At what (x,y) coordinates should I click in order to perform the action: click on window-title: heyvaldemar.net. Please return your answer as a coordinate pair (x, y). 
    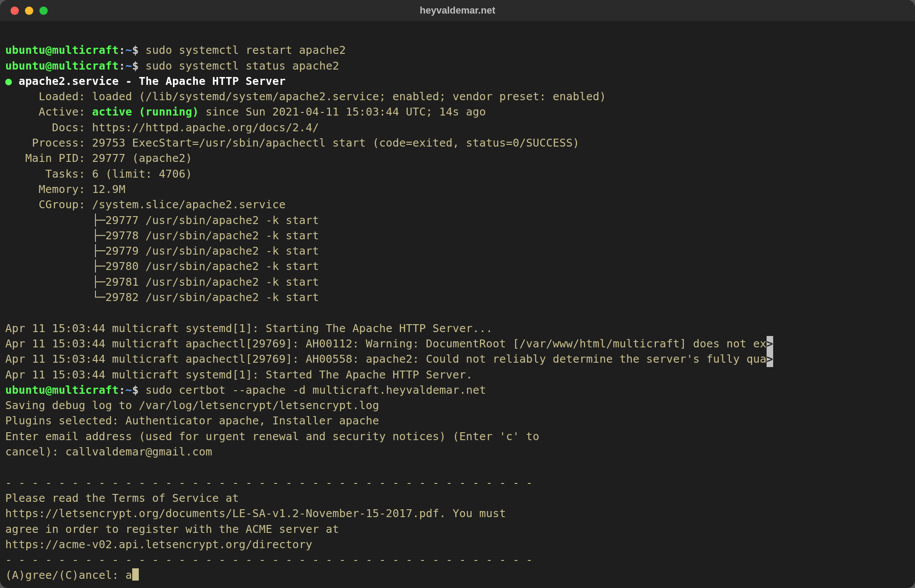
    Looking at the image, I should click on (458, 10).